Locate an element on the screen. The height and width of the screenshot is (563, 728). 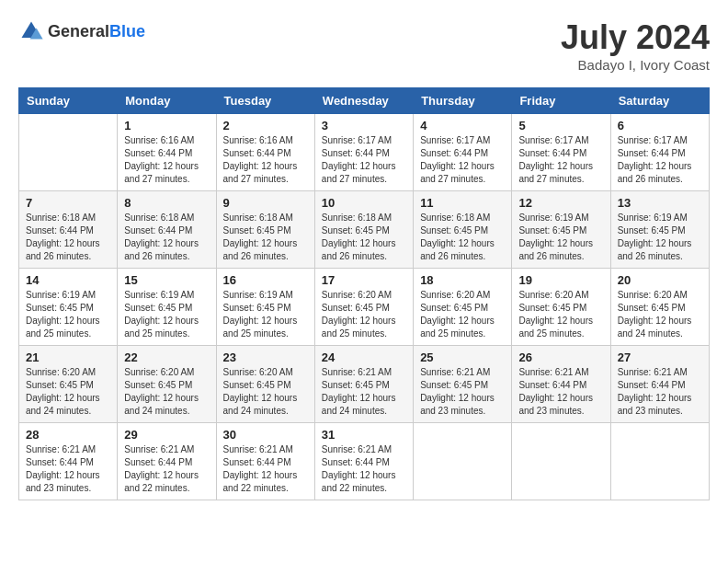
day-number: 31 is located at coordinates (364, 434).